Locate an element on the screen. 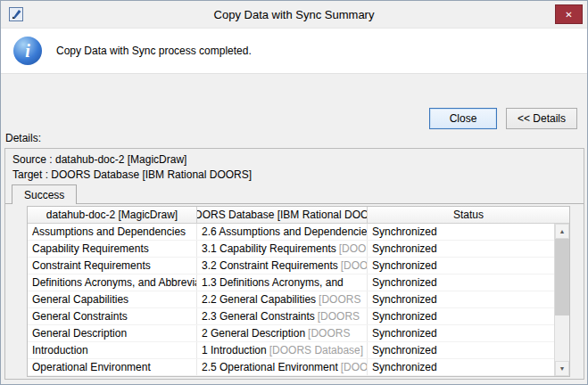  message-text: Copy Data with Sync process completed. is located at coordinates (153, 51).